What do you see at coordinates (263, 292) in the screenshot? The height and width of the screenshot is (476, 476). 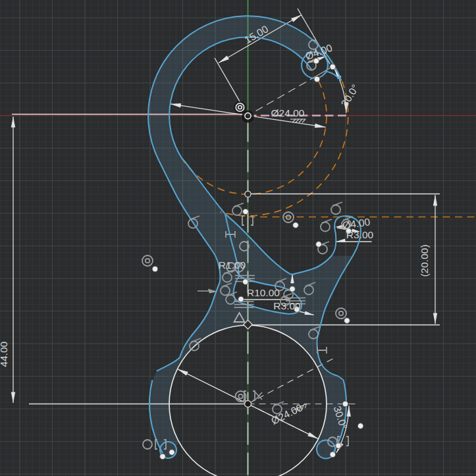 I see `svg-text: R10.00` at bounding box center [263, 292].